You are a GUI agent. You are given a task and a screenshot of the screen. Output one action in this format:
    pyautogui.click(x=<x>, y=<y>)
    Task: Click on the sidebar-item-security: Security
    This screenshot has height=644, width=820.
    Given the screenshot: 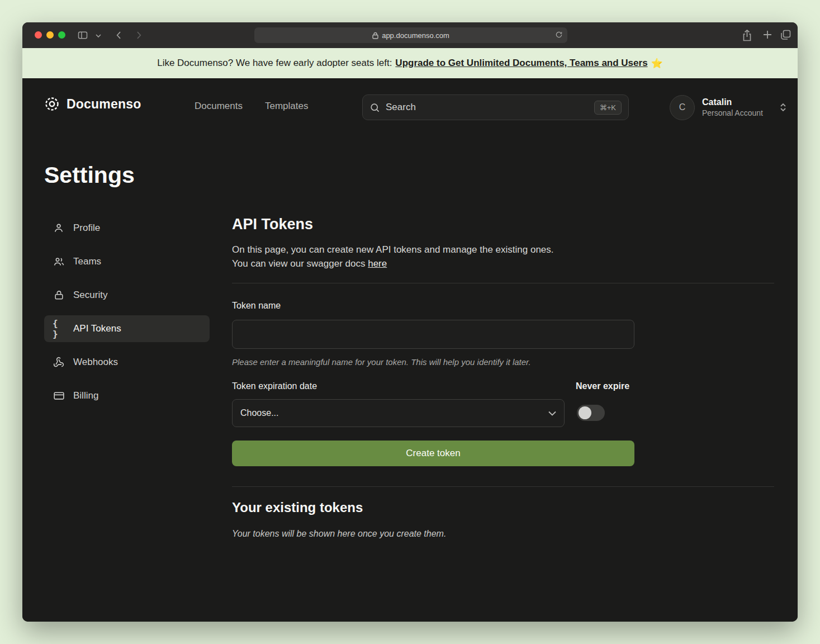 What is the action you would take?
    pyautogui.click(x=127, y=295)
    